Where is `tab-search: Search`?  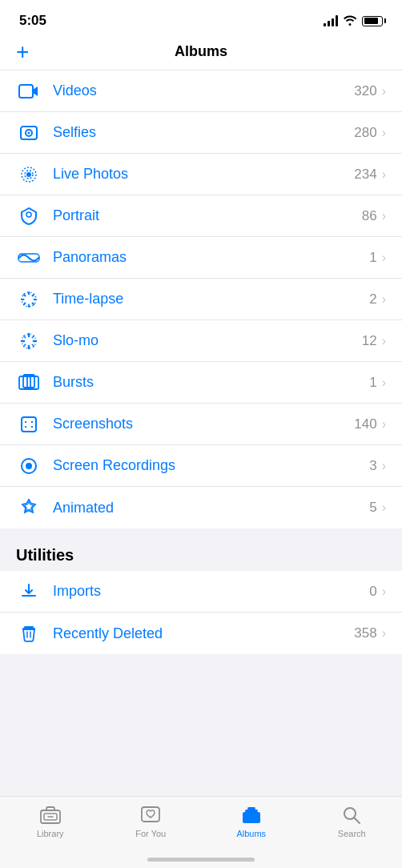 tab-search: Search is located at coordinates (352, 822).